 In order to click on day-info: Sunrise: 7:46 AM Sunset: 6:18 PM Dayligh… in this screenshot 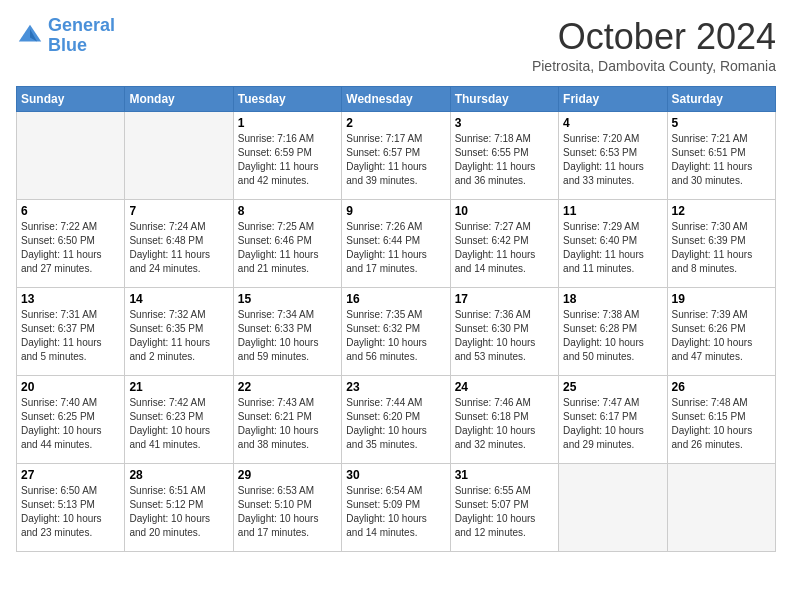, I will do `click(504, 424)`.